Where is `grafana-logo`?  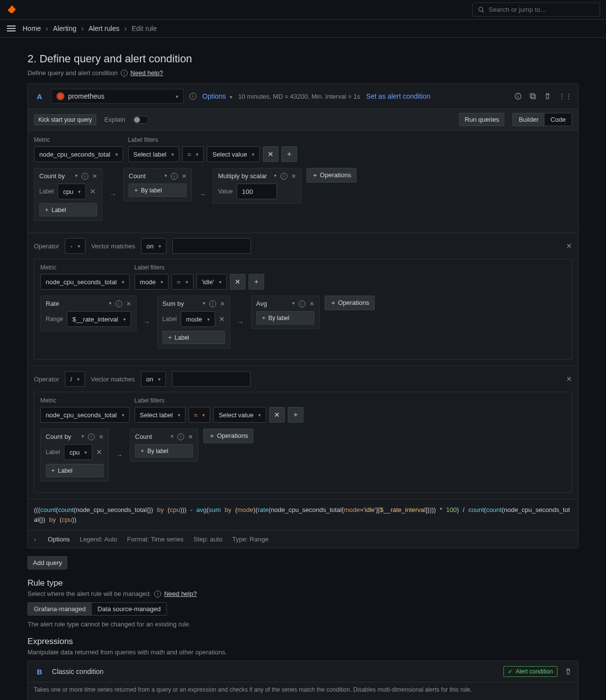 grafana-logo is located at coordinates (12, 10).